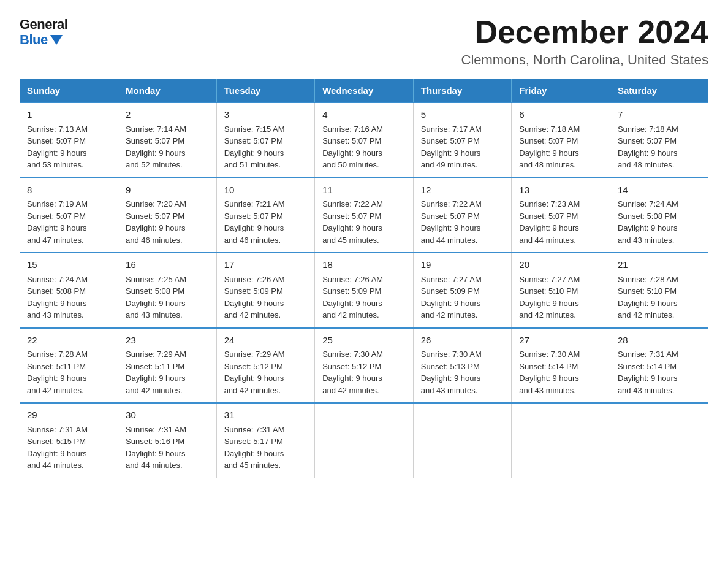 The image size is (728, 563). Describe the element at coordinates (364, 216) in the screenshot. I see `calendar-cell: 11Sunrise: 7:22 AMSunset: 5:07 PMDayligh…` at that location.